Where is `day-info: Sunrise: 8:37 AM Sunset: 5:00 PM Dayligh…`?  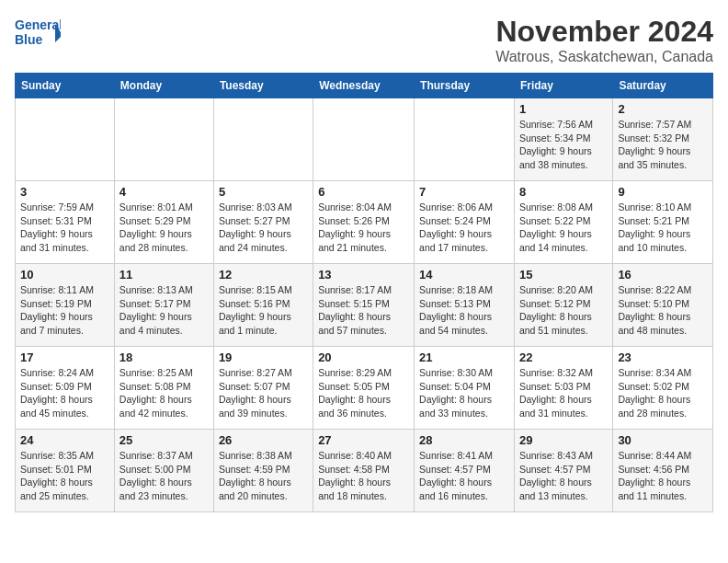 day-info: Sunrise: 8:37 AM Sunset: 5:00 PM Dayligh… is located at coordinates (164, 477).